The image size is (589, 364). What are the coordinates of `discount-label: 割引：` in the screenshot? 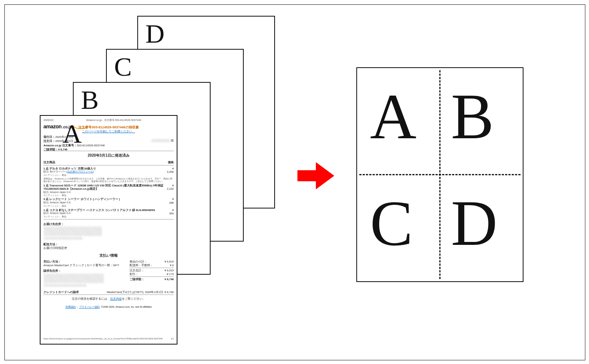 It's located at (134, 274).